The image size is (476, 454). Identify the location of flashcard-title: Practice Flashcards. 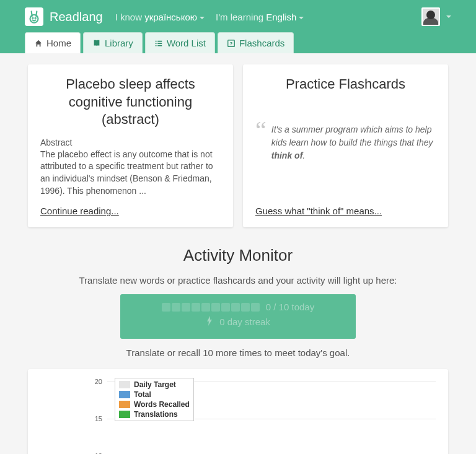
(346, 84).